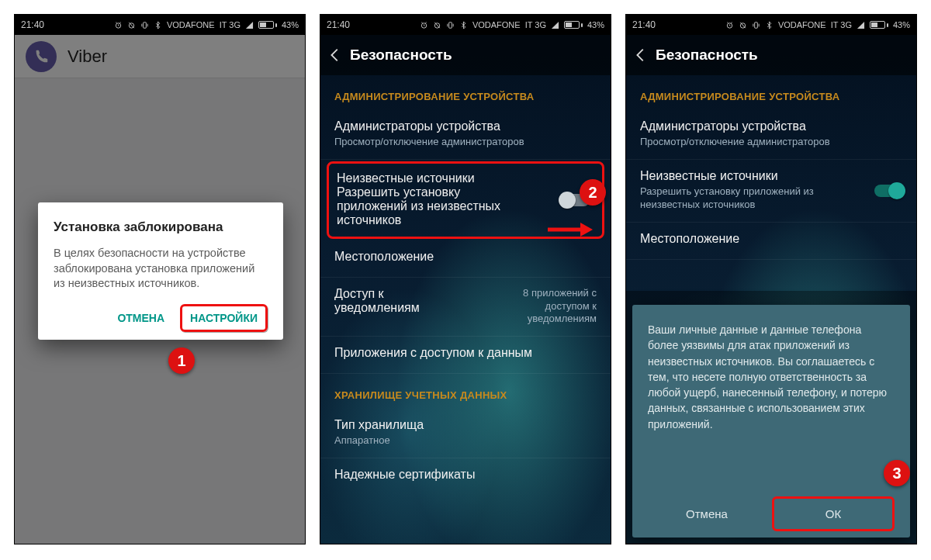  What do you see at coordinates (771, 421) in the screenshot?
I see `confirm-unknown-sources-dialog: Ваши личные данные и данные телефона бол…` at bounding box center [771, 421].